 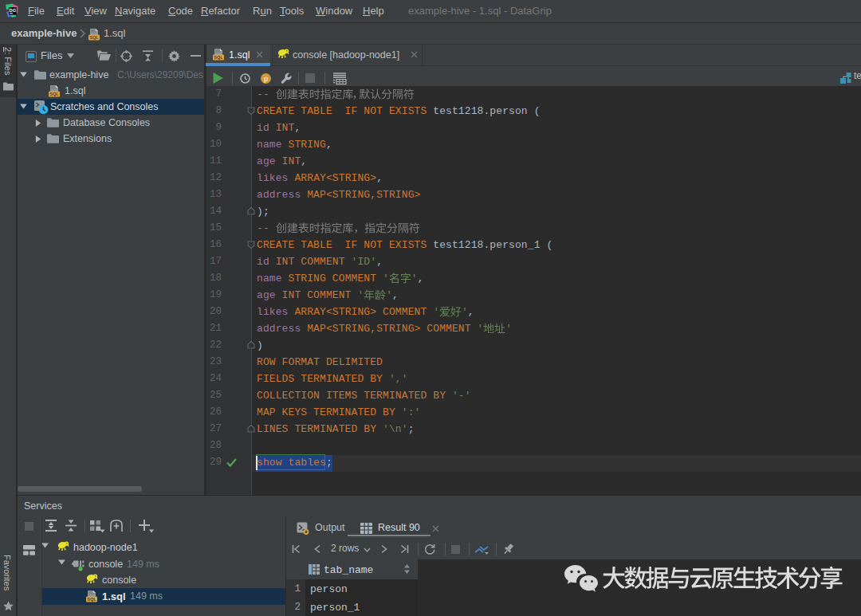 What do you see at coordinates (266, 79) in the screenshot?
I see `svg-text: p` at bounding box center [266, 79].